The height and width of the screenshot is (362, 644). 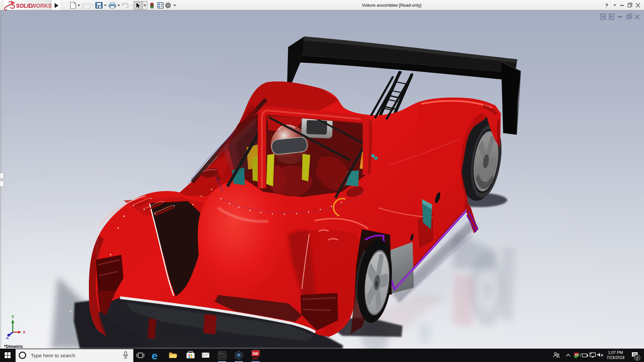 What do you see at coordinates (13, 346) in the screenshot?
I see `svg-text: *Dimetric` at bounding box center [13, 346].